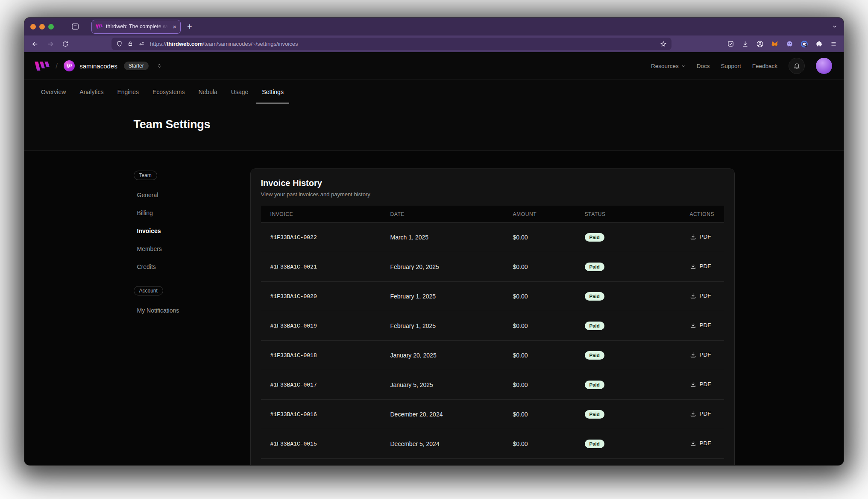 The width and height of the screenshot is (868, 499). Describe the element at coordinates (824, 66) in the screenshot. I see `user-avatar` at that location.